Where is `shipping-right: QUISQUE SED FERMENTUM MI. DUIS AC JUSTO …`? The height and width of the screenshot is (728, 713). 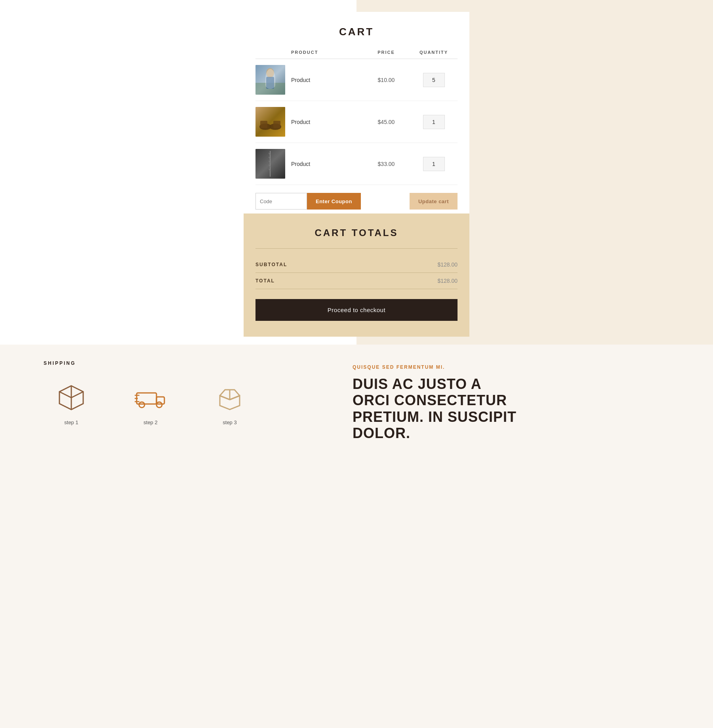
shipping-right: QUISQUE SED FERMENTUM MI. DUIS AC JUSTO … is located at coordinates (420, 401).